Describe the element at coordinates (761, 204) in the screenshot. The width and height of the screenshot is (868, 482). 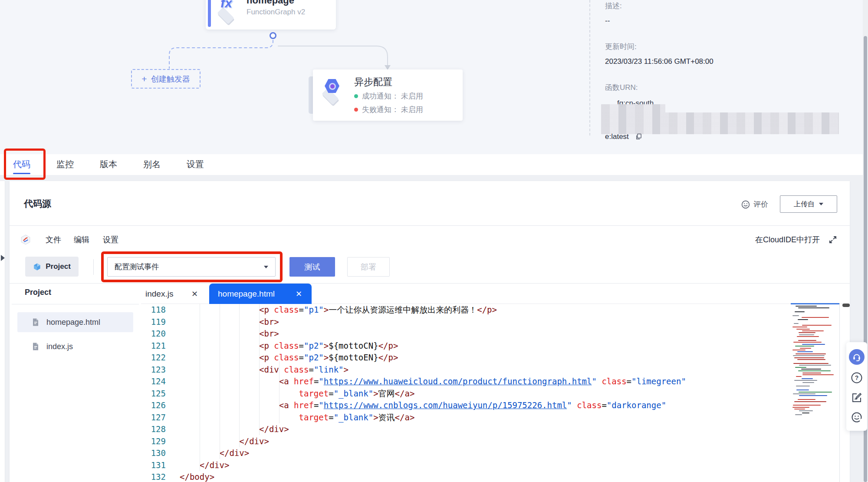
I see `rate-label: 评价` at that location.